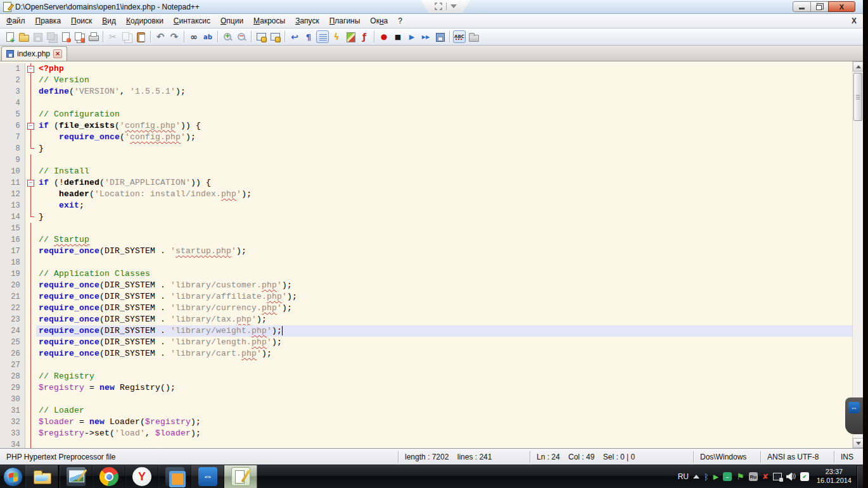 This screenshot has height=488, width=868. Describe the element at coordinates (142, 477) in the screenshot. I see `taskbar-yandex-browser-button` at that location.